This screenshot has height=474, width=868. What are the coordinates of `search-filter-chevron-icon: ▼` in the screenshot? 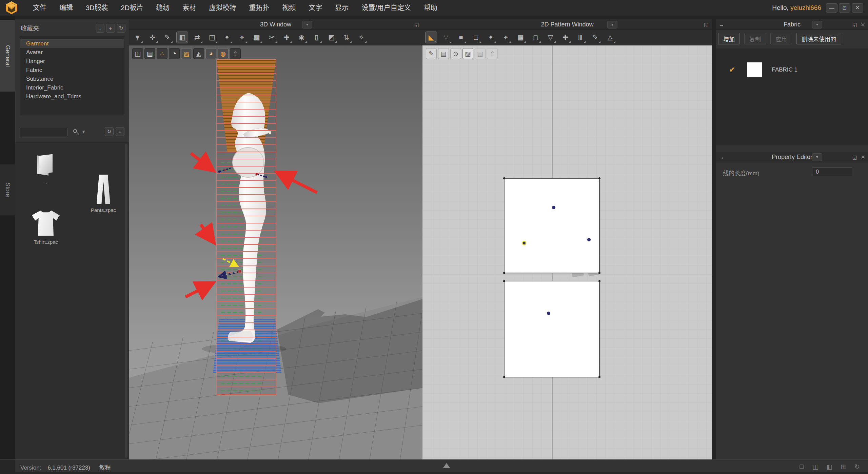 It's located at (83, 132).